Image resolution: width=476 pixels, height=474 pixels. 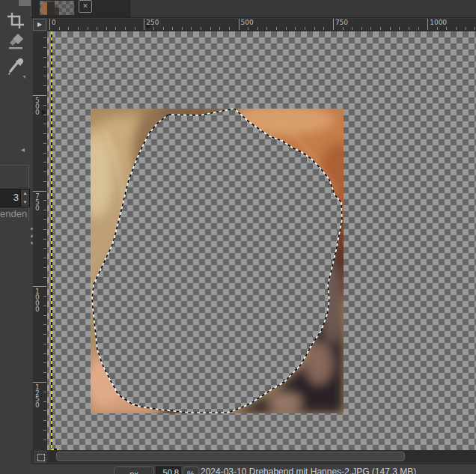 What do you see at coordinates (191, 470) in the screenshot?
I see `zoom-percent-button: %` at bounding box center [191, 470].